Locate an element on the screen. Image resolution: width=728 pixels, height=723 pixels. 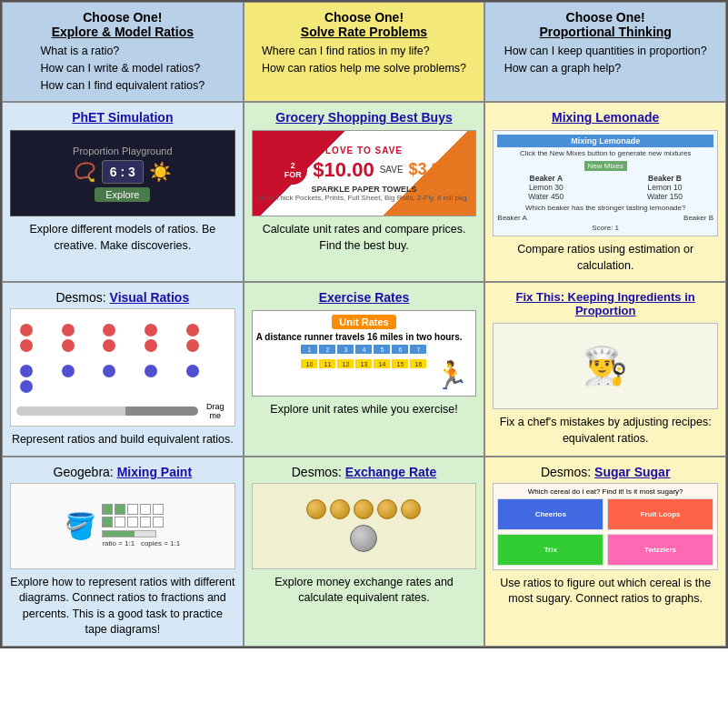
new-mix-button: New Mixes is located at coordinates (605, 166).